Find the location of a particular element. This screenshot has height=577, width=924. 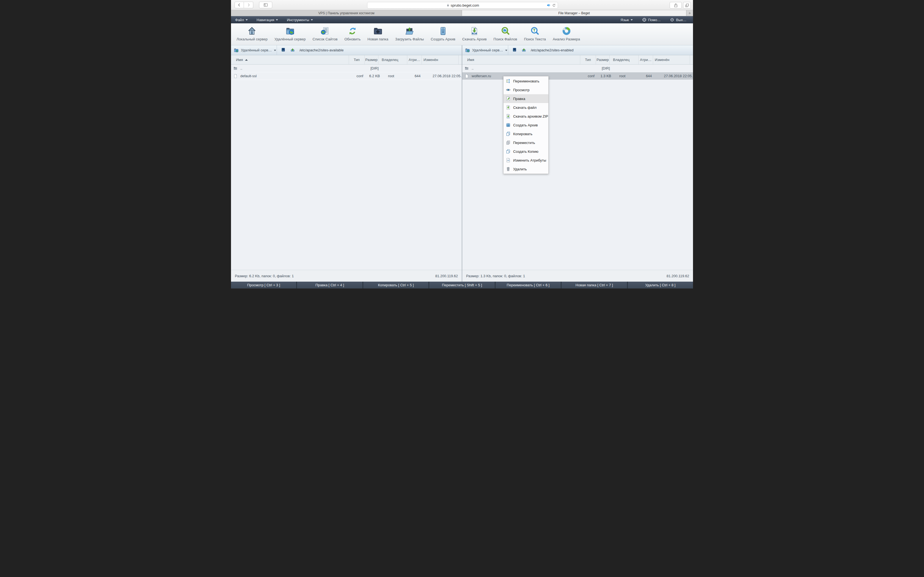

menu-label: Инструменты is located at coordinates (298, 20).